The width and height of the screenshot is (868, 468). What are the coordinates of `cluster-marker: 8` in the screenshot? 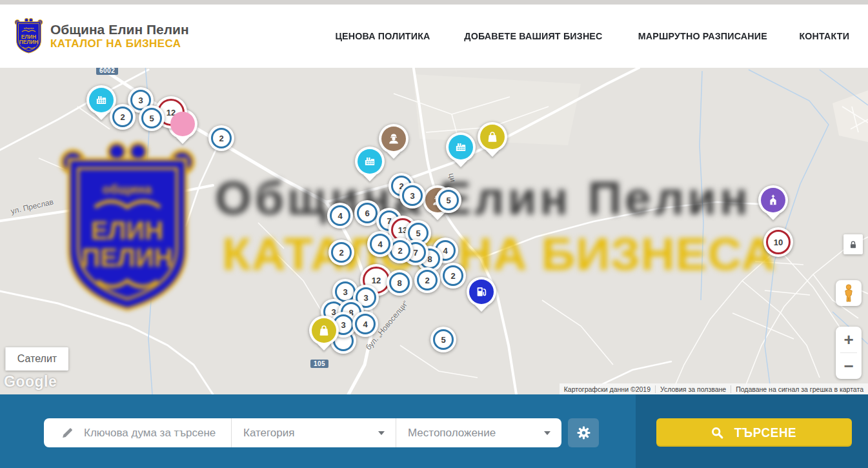 It's located at (399, 283).